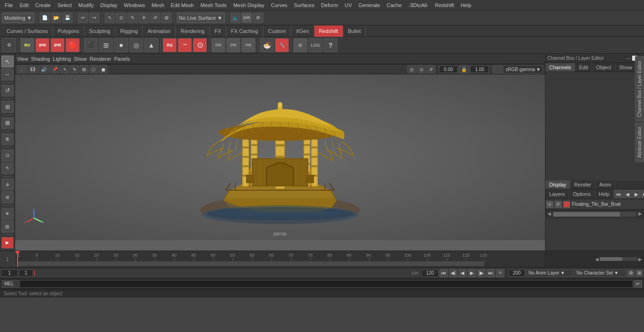 This screenshot has height=332, width=644. Describe the element at coordinates (491, 273) in the screenshot. I see `pb-go-end-btn: ⏭` at that location.